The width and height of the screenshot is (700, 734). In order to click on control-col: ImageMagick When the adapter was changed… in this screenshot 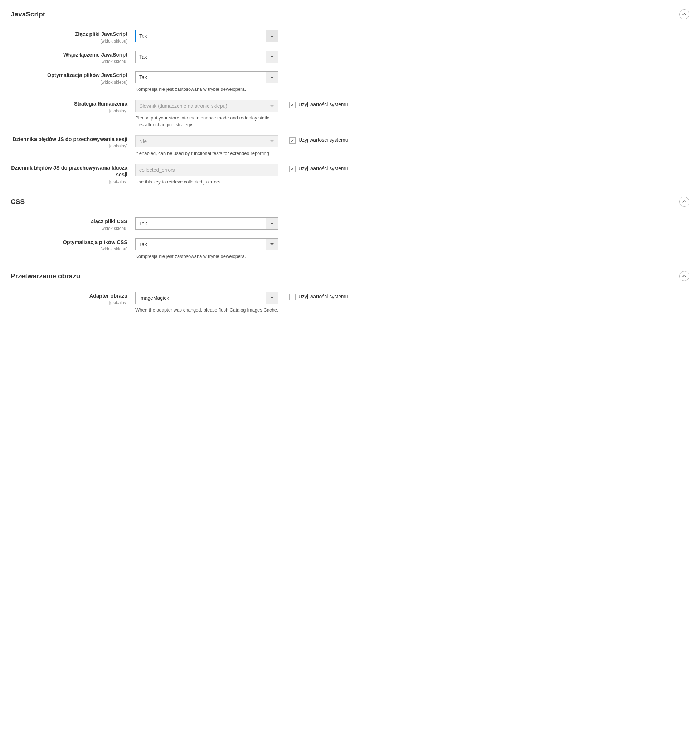, I will do `click(207, 303)`.